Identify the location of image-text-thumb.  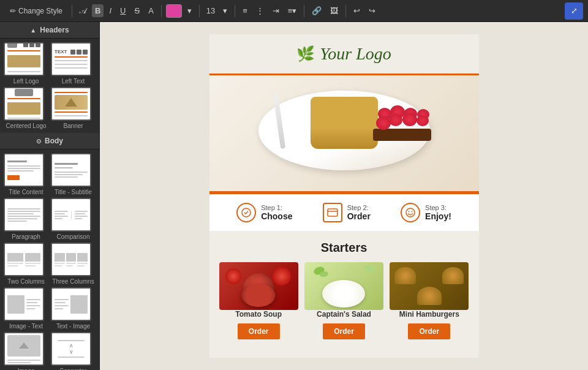
(24, 304).